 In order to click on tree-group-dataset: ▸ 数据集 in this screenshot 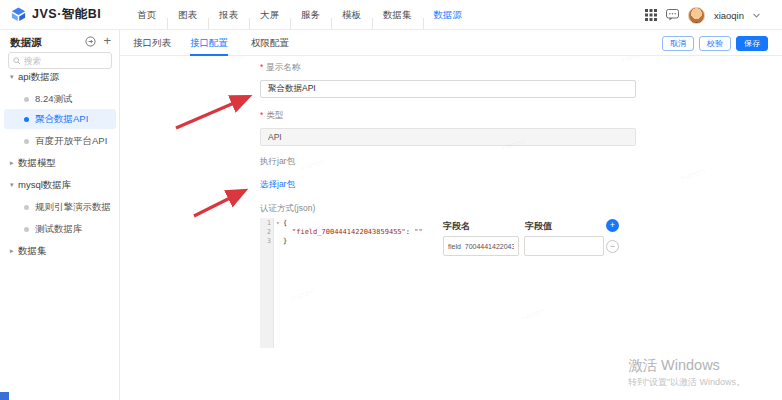, I will do `click(60, 251)`.